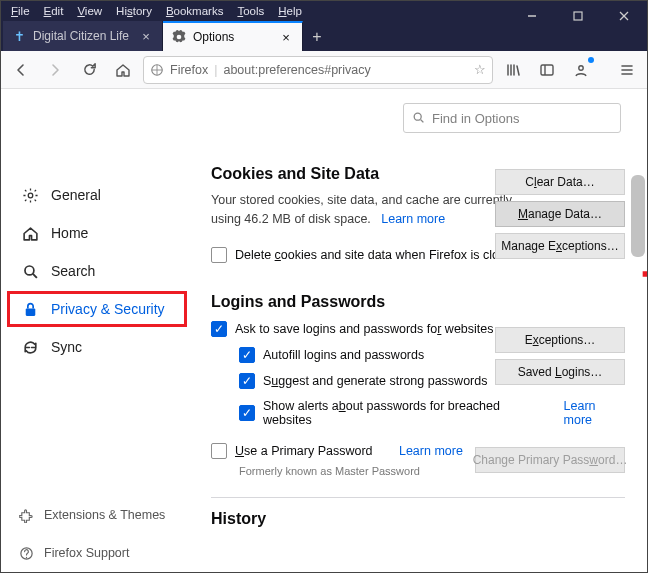 This screenshot has width=648, height=573. Describe the element at coordinates (70, 233) in the screenshot. I see `sidebar-item-label: Home` at that location.